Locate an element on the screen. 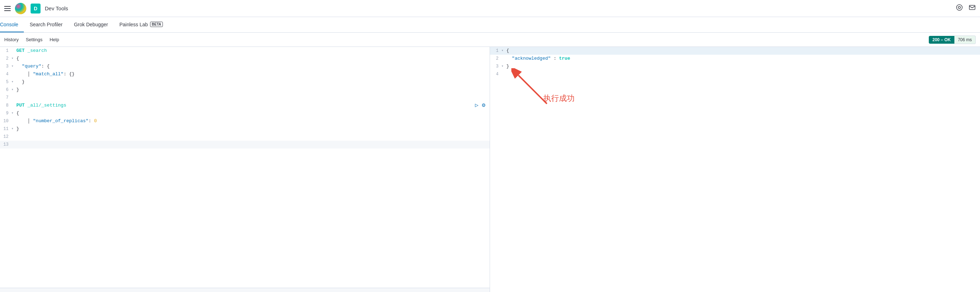  kibana-logo is located at coordinates (21, 8).